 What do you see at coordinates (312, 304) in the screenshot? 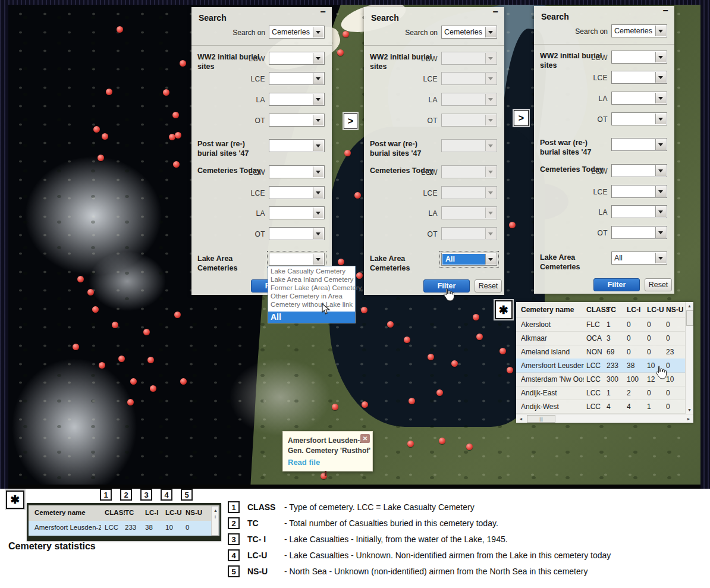
I see `dropdown-option: Cemetery without Lake link` at bounding box center [312, 304].